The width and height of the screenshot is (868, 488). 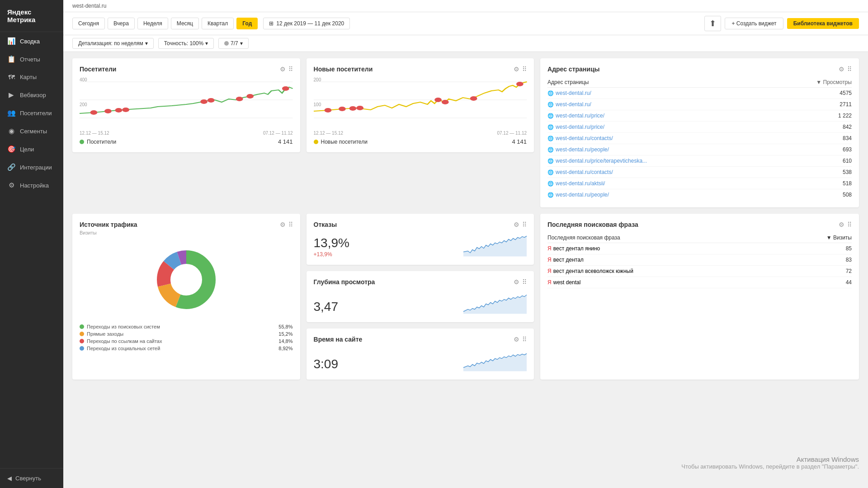 I want to click on toolbar: Сегодня Вчера Неделя Месяц Квартал Год ⊞…, so click(x=466, y=23).